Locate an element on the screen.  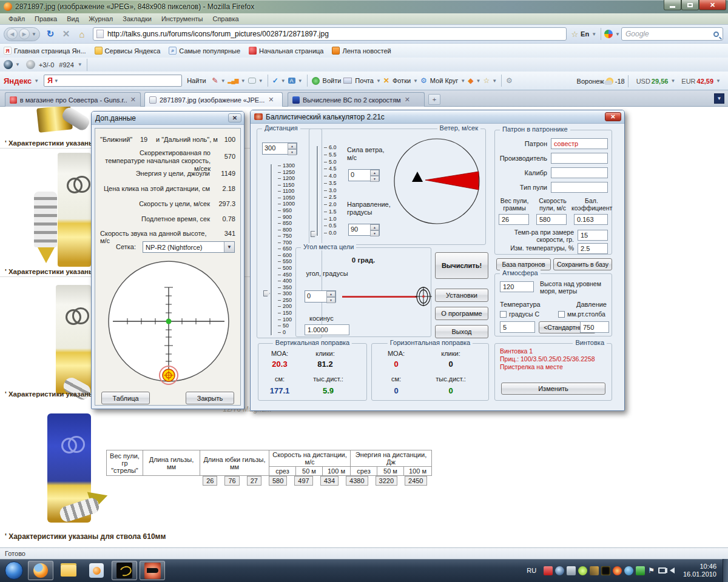
table-button: Таблица is located at coordinates (126, 398).